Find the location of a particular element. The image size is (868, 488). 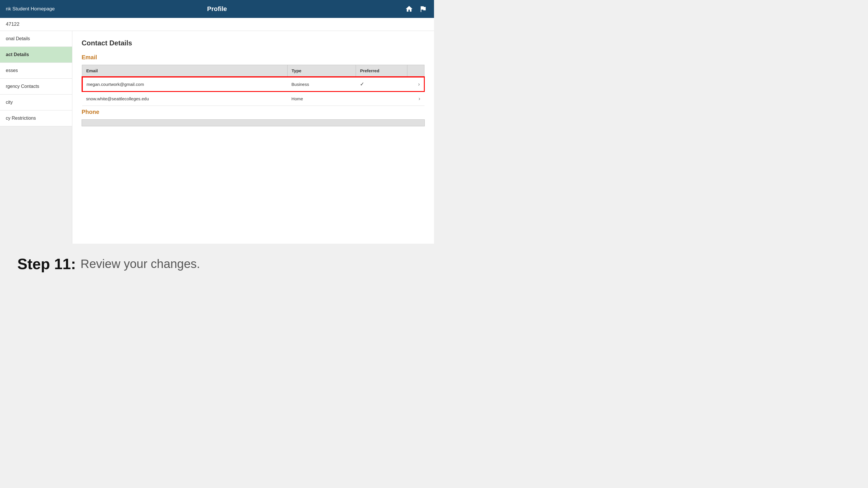

checkmark-icon: ✓ is located at coordinates (362, 84).